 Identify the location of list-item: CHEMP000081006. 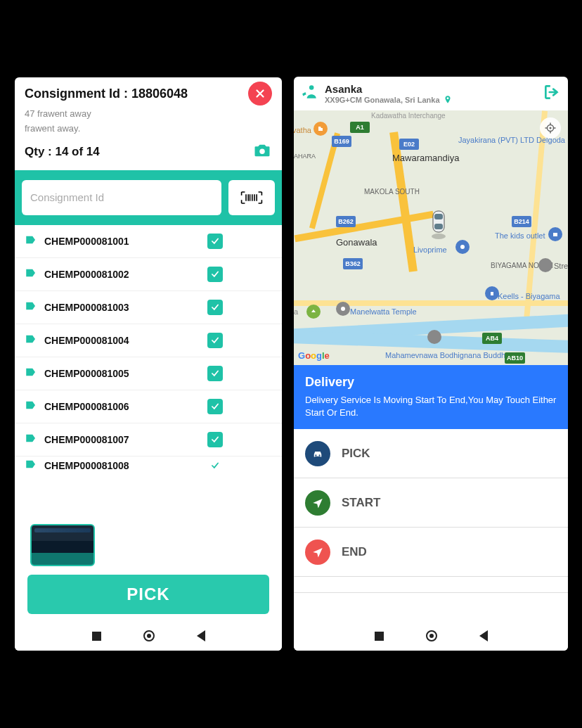
(148, 407).